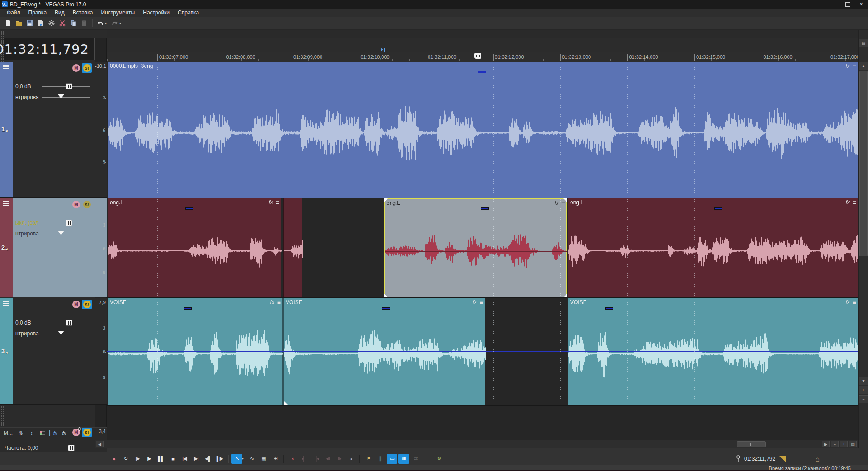 This screenshot has height=471, width=868. Describe the element at coordinates (404, 459) in the screenshot. I see `auto-ripple-button: ≋` at that location.